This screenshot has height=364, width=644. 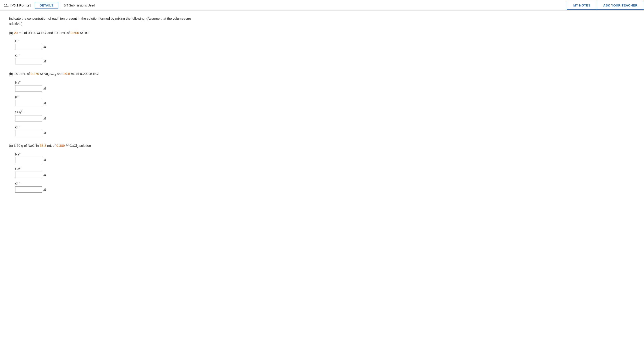 I want to click on ion-label-cl-minus-c: Cl −, so click(x=104, y=184).